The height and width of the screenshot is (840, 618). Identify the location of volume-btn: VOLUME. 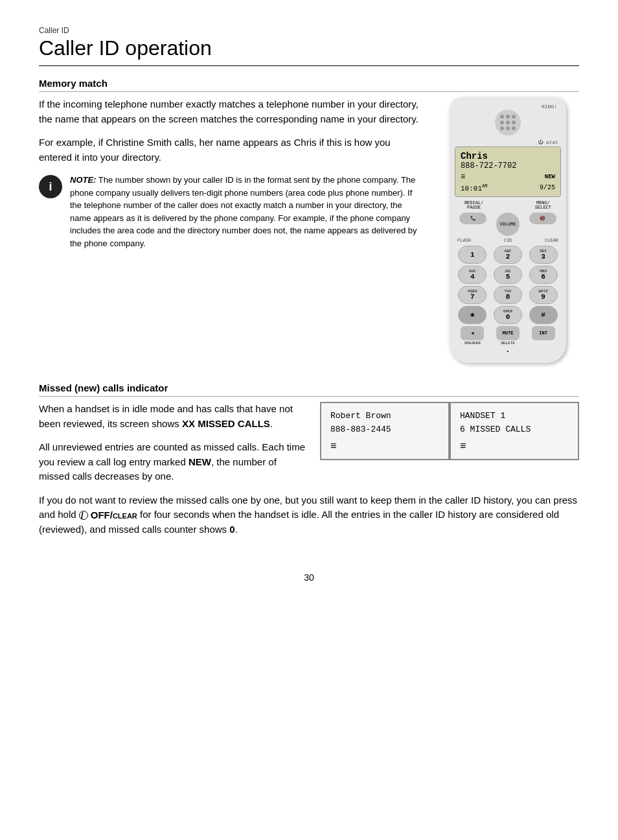
(508, 224).